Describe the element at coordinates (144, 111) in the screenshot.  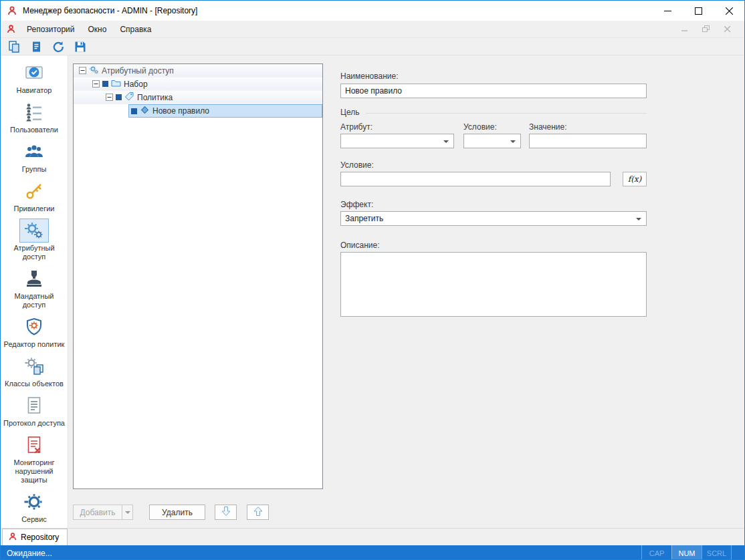
I see `diamond-icon` at that location.